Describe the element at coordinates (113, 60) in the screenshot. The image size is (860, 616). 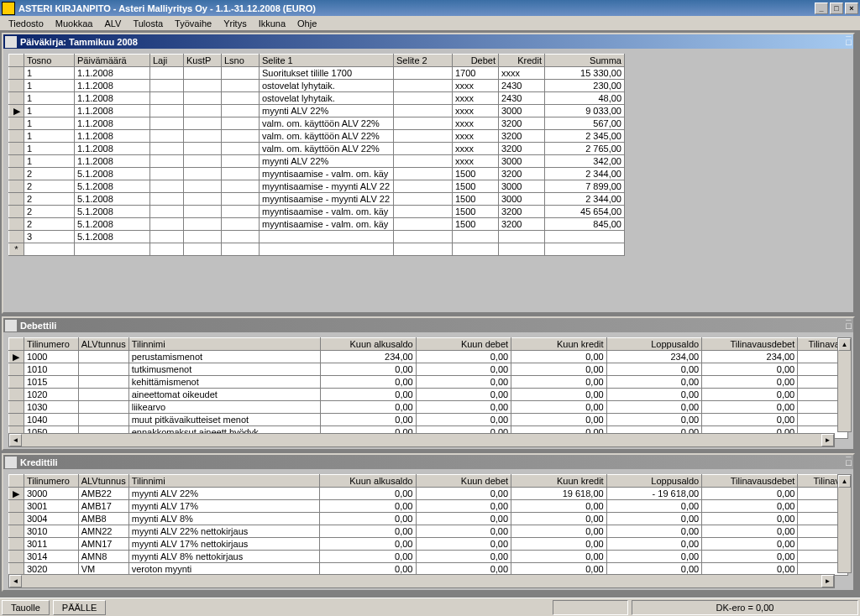
I see `journal-col-header: Päivämäärä` at that location.